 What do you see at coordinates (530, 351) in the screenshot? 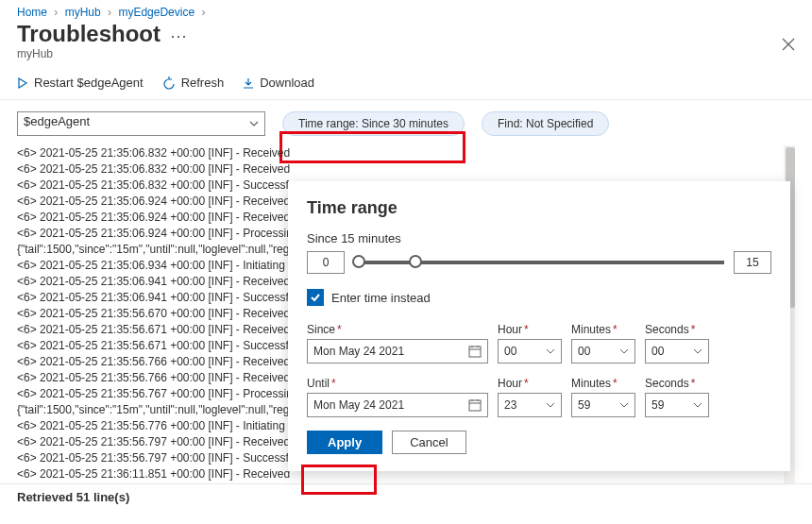
I see `since-hour-select: 00` at bounding box center [530, 351].